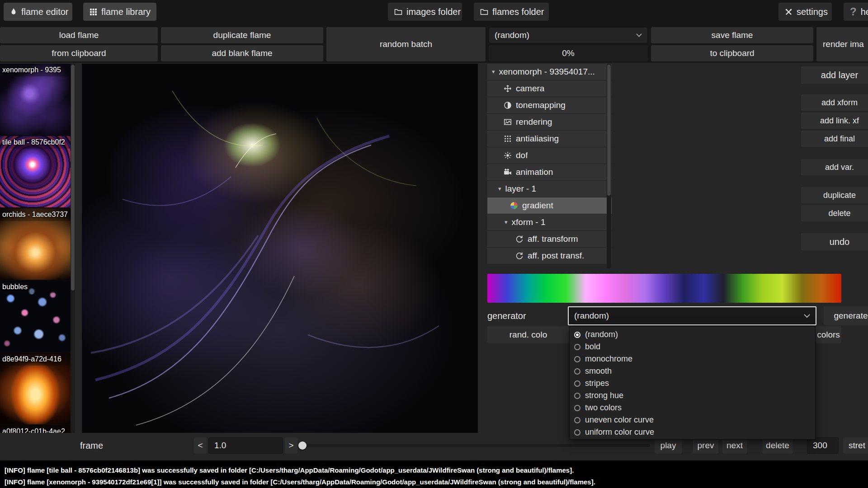 The width and height of the screenshot is (868, 488). Describe the element at coordinates (693, 420) in the screenshot. I see `generator-option-uneven-color-curve: uneven color curve` at that location.